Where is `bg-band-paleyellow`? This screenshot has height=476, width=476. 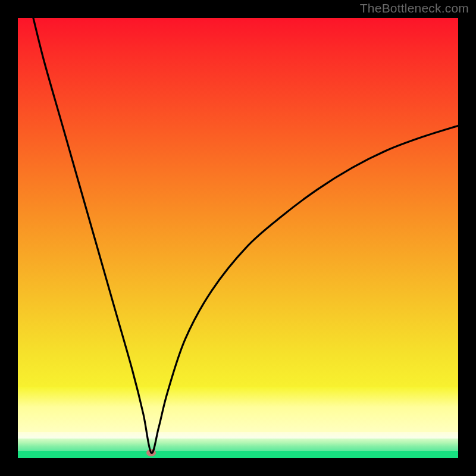 bg-band-paleyellow is located at coordinates (238, 409).